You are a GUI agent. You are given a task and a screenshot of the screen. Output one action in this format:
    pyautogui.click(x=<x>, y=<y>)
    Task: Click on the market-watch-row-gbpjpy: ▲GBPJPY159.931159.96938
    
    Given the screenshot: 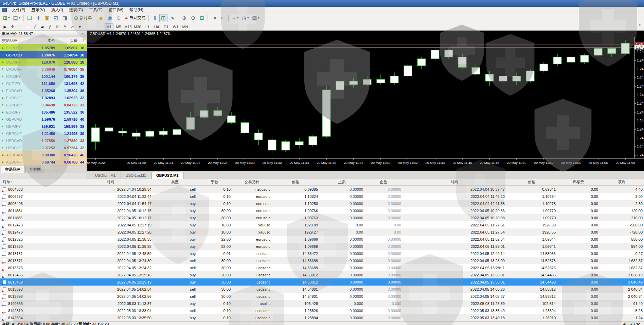 What is the action you would take?
    pyautogui.click(x=43, y=126)
    